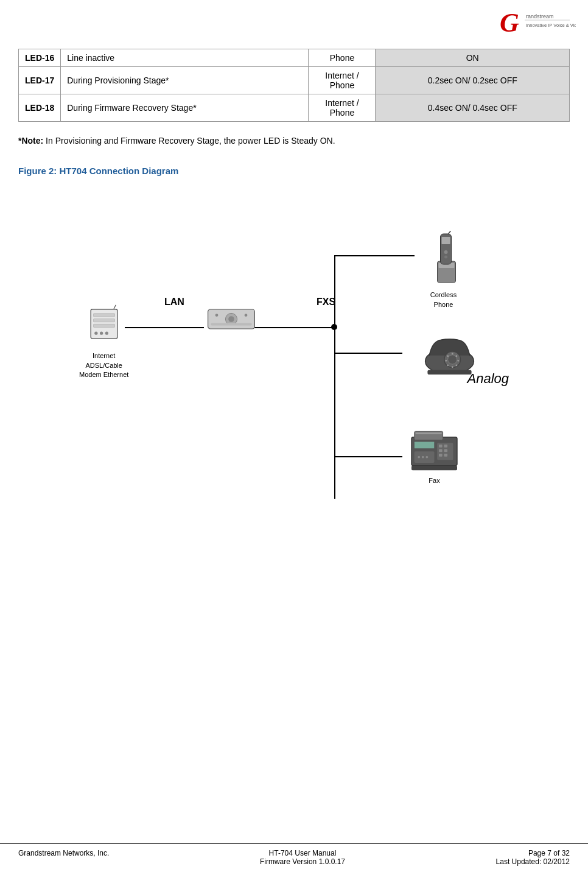  What do you see at coordinates (342, 58) in the screenshot?
I see `led-source: Phone` at bounding box center [342, 58].